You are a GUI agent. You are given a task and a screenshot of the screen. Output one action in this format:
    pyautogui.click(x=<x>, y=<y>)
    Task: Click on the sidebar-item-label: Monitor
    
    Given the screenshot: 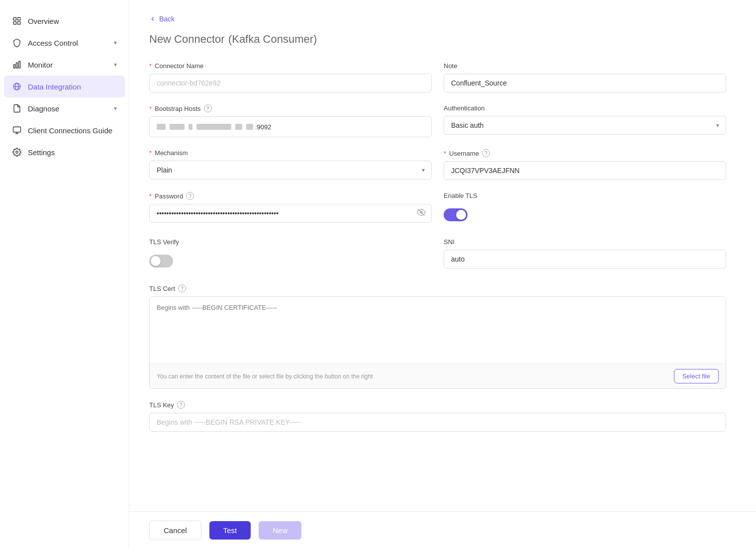 What is the action you would take?
    pyautogui.click(x=40, y=65)
    